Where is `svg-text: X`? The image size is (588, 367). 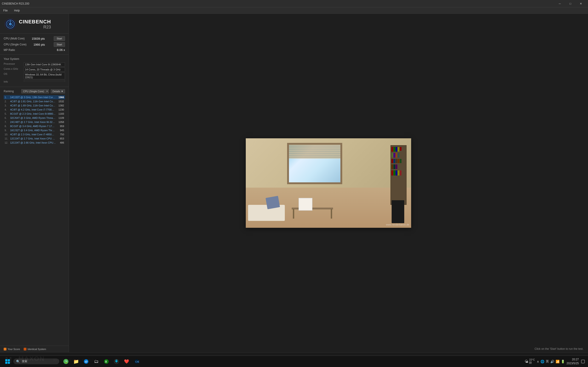
svg-text: X is located at coordinates (106, 362).